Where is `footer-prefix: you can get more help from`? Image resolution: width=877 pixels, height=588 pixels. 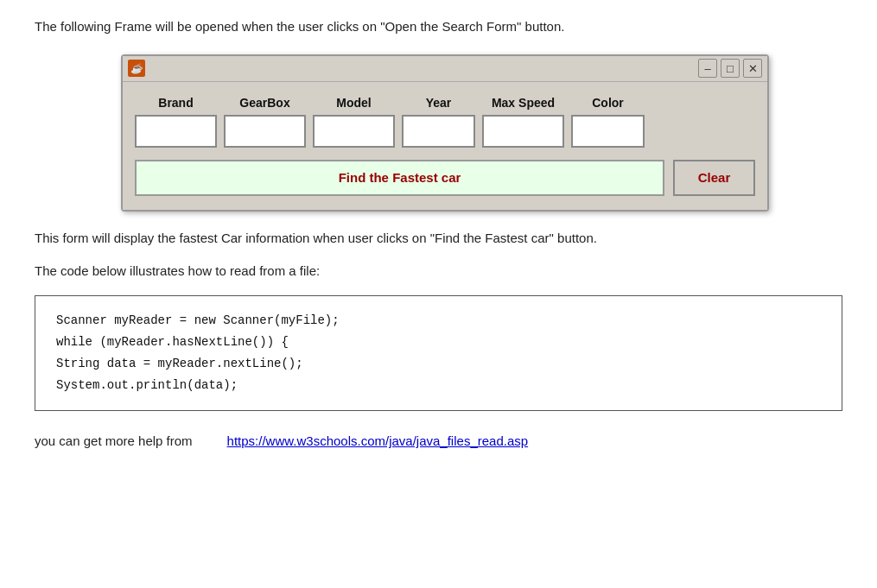 footer-prefix: you can get more help from is located at coordinates (114, 442).